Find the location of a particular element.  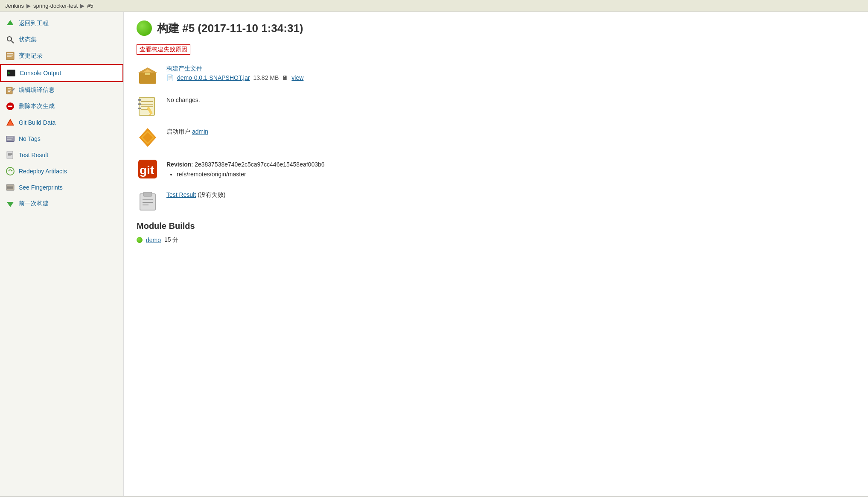

module-row: demo 15 分 is located at coordinates (496, 240).